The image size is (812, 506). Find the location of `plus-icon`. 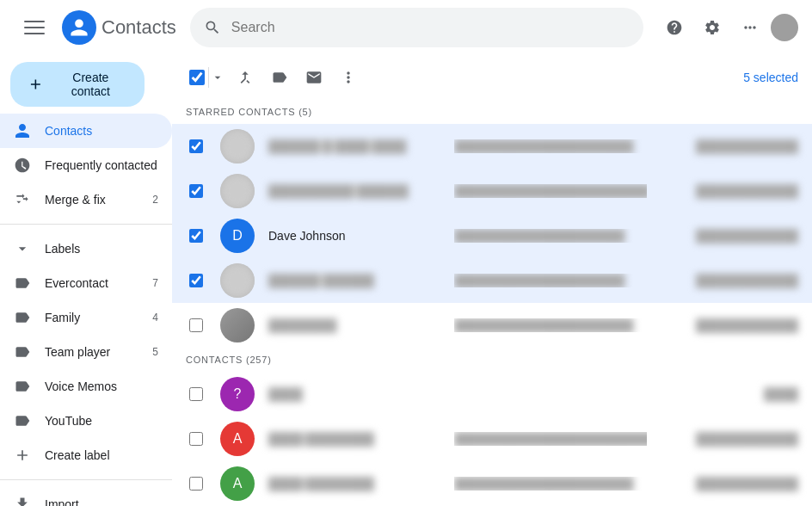

plus-icon is located at coordinates (36, 84).